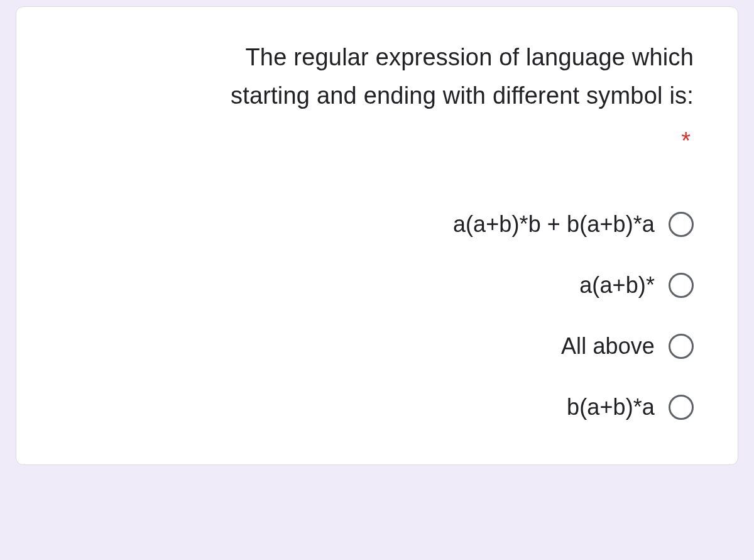  Describe the element at coordinates (462, 96) in the screenshot. I see `question-line-2: starting and ending with different symbo…` at that location.